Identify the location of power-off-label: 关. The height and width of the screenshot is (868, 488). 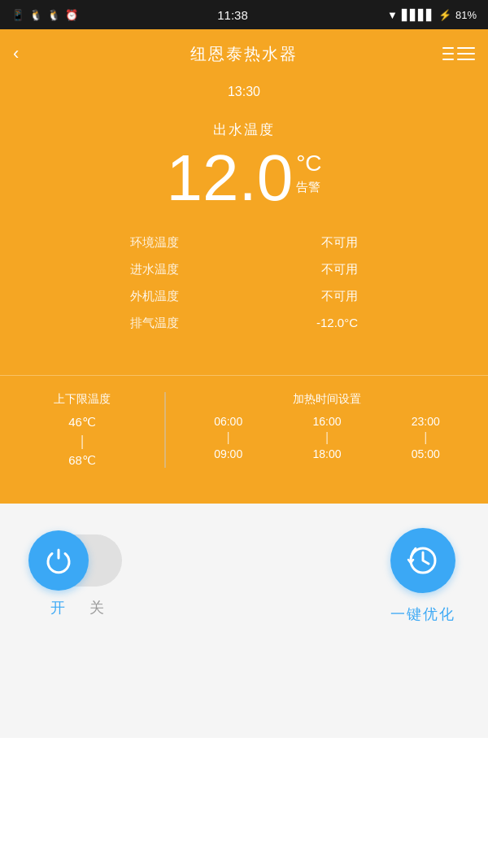
(97, 608).